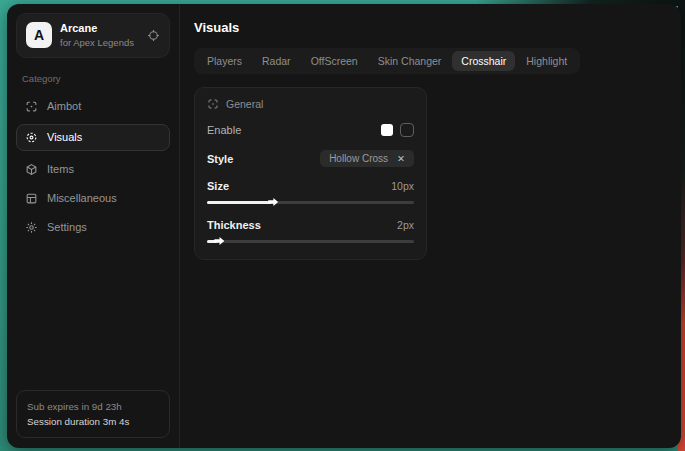 This screenshot has height=451, width=685. What do you see at coordinates (402, 186) in the screenshot?
I see `size-value: 10px` at bounding box center [402, 186].